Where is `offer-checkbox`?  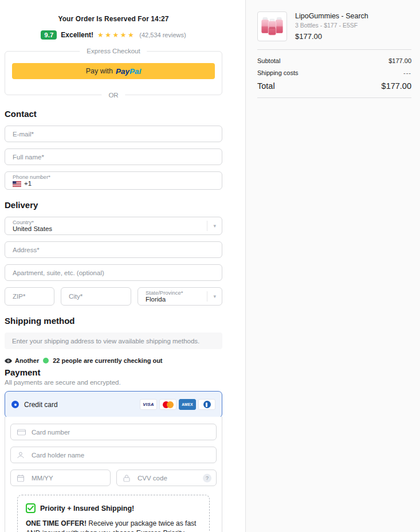 offer-checkbox is located at coordinates (31, 508).